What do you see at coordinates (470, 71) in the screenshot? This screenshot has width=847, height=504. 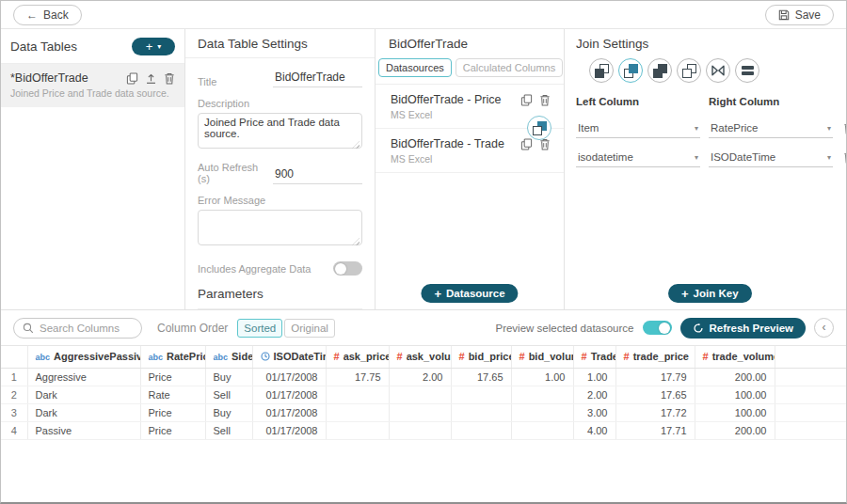 I see `datasources-tabs: Datasources Calculated Columns Debug` at bounding box center [470, 71].